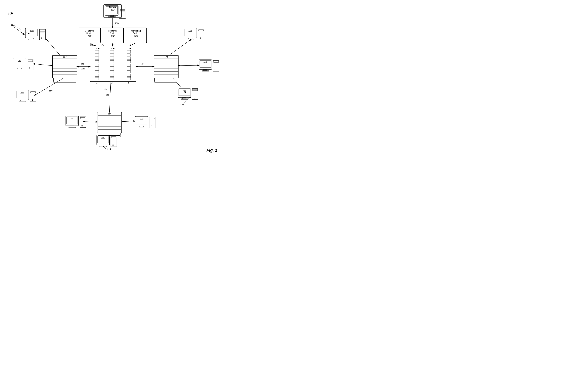  Describe the element at coordinates (136, 36) in the screenshot. I see `md130-ref: 130` at that location.